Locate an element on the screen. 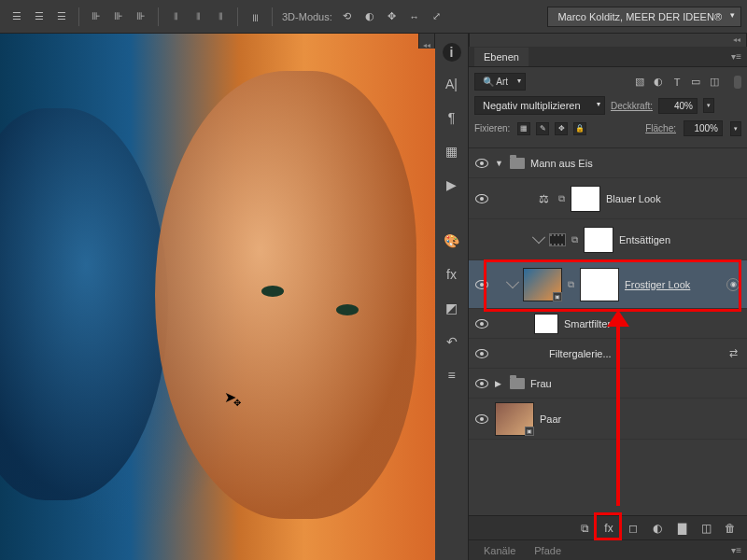 The width and height of the screenshot is (747, 560). layer-group: ▼ Mann aus Eis is located at coordinates (608, 163).